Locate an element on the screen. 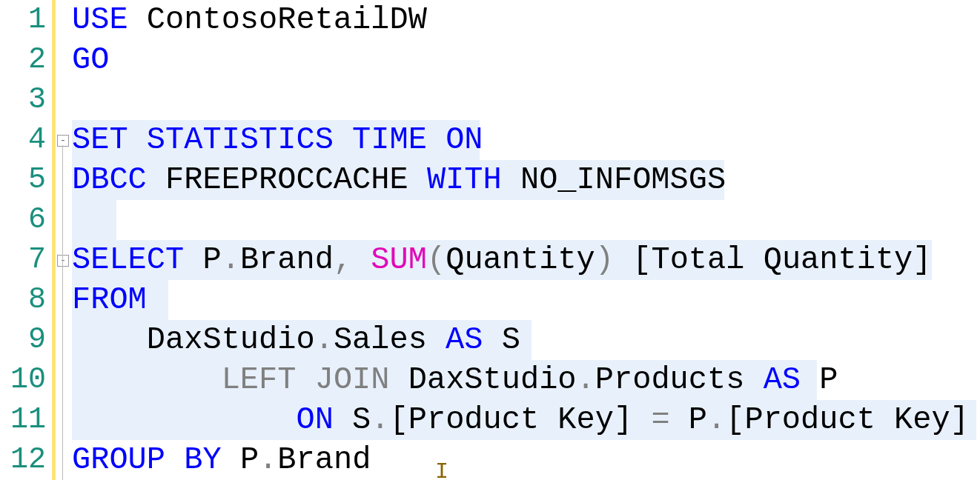 This screenshot has height=480, width=980. line-number: 6 is located at coordinates (26, 220).